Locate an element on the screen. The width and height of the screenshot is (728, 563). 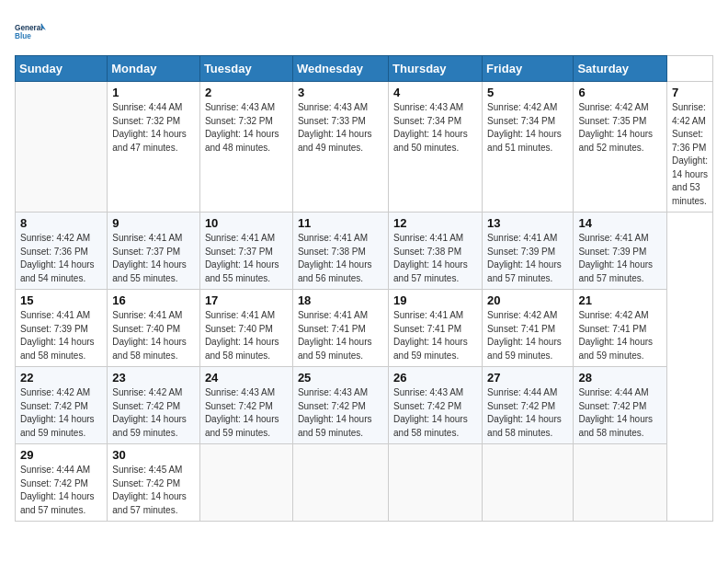
calendar-cell: 15Sunrise: 4:41 AMSunset: 7:39 PMDayligh… is located at coordinates (62, 328).